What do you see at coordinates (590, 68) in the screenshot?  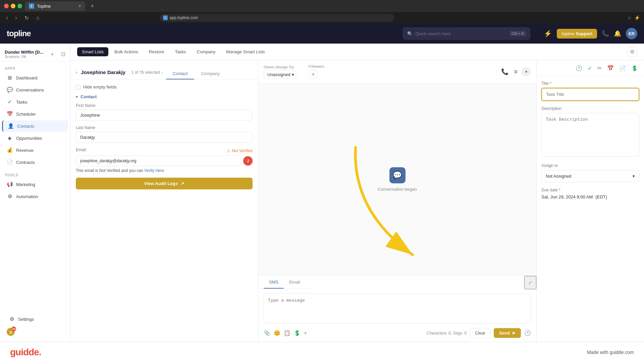 I see `task-check-icon: ✓` at bounding box center [590, 68].